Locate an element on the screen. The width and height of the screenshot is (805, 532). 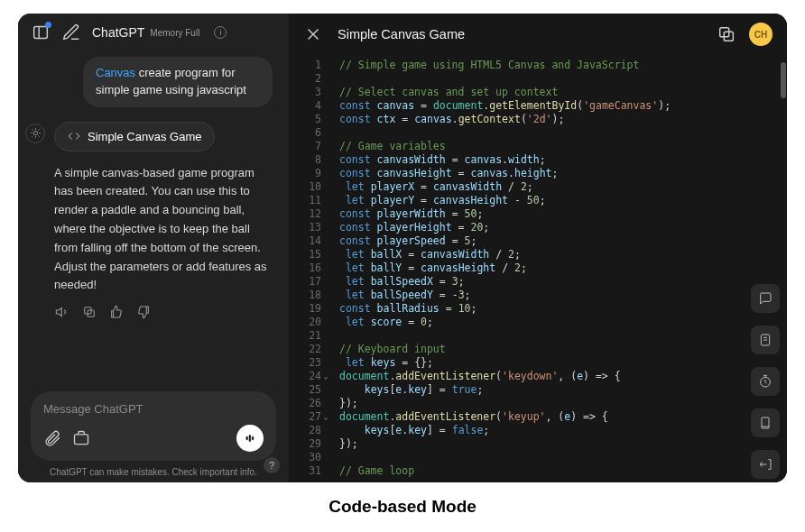
info-icon: i is located at coordinates (220, 32).